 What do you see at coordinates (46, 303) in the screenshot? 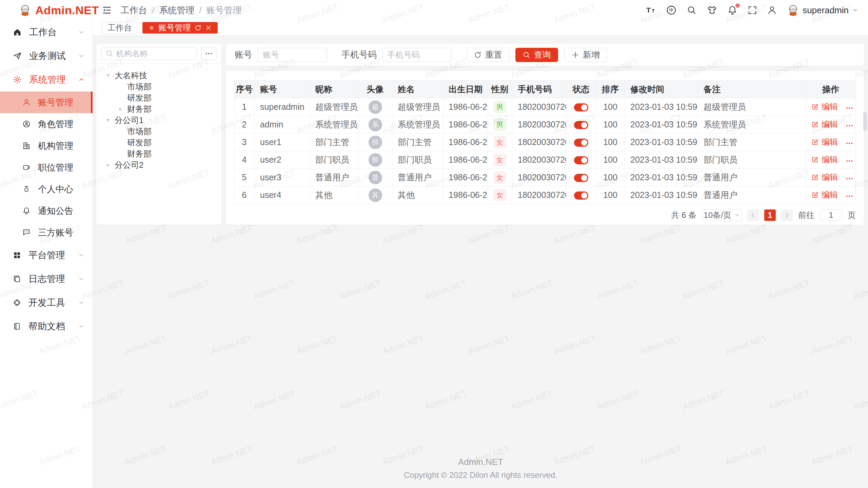
I see `sidebar-item-dev-tools: 开发工具` at bounding box center [46, 303].